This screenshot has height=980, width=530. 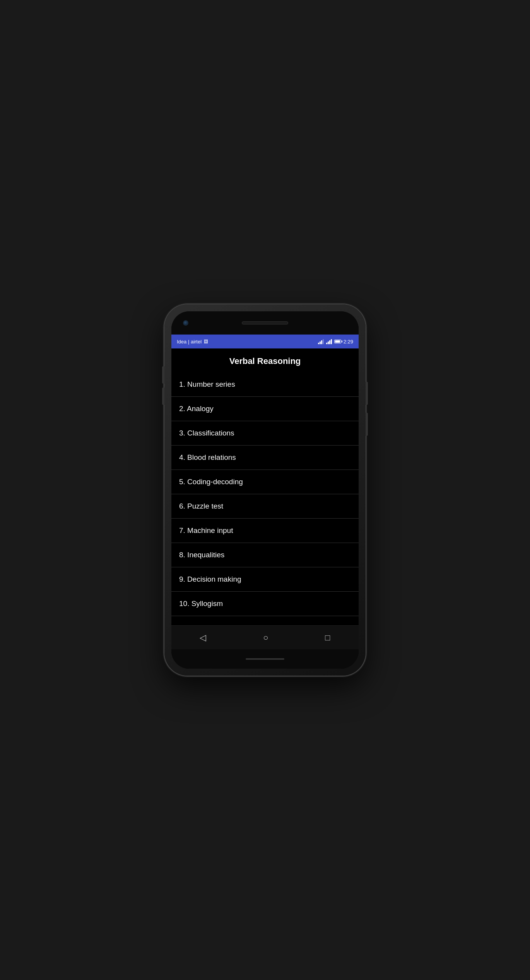 I want to click on volume-buttons, so click(x=163, y=386).